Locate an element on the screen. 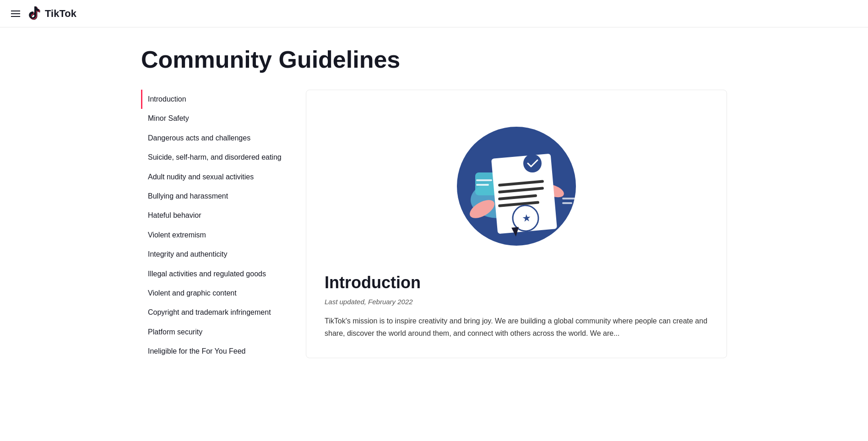 The image size is (868, 441). illustration-container: ★ is located at coordinates (516, 182).